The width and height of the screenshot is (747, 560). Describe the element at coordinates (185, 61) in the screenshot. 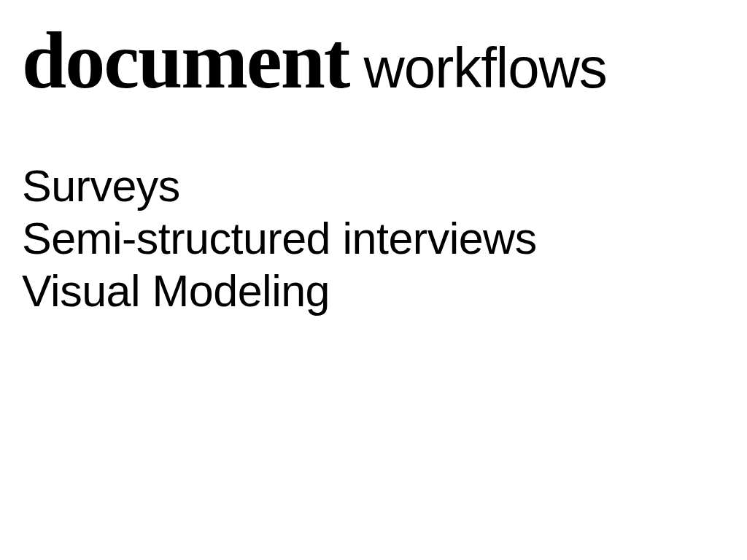

I see `heading-bold: document` at that location.